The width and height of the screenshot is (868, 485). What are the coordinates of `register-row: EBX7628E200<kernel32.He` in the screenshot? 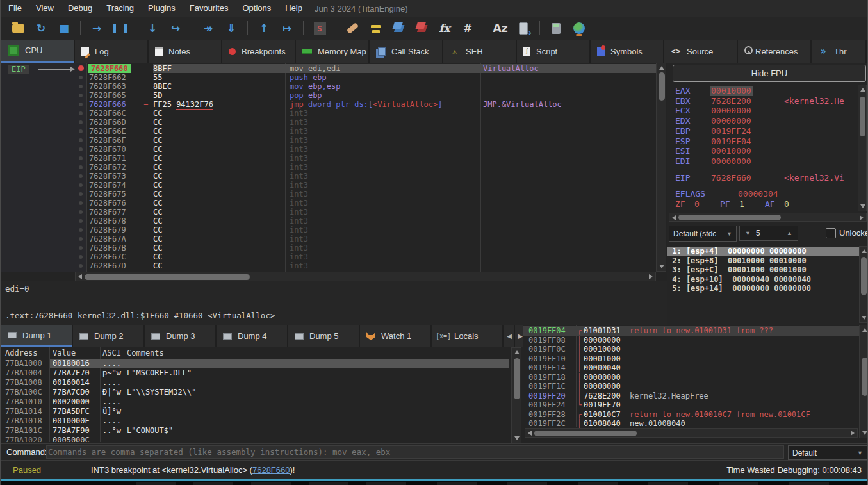 It's located at (767, 101).